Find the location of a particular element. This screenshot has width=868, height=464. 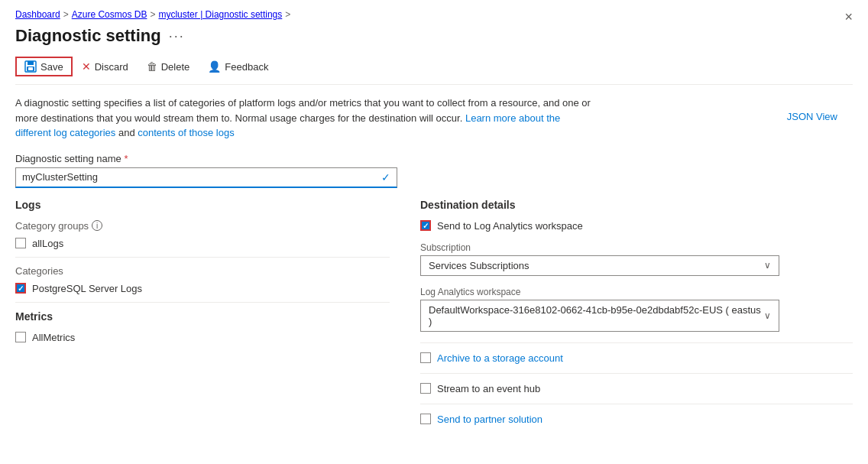

save-button: Save is located at coordinates (44, 67).